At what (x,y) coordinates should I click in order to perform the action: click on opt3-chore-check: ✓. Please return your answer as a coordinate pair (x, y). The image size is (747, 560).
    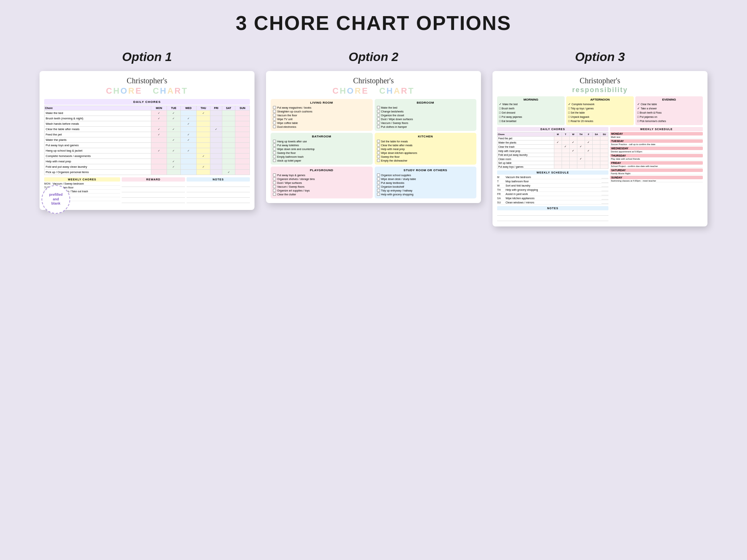
    Looking at the image, I should click on (588, 151).